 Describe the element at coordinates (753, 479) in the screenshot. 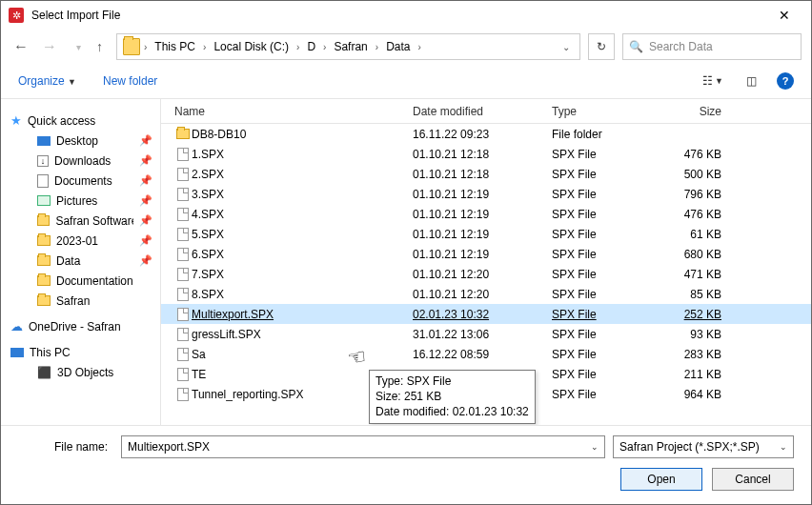

I see `cancel-button: Cancel` at that location.